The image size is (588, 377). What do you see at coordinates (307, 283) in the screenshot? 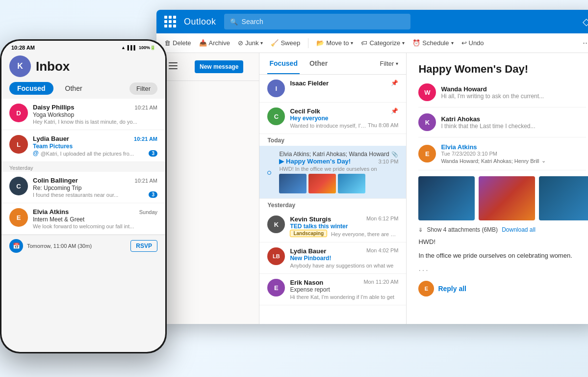
I see `sender-name: Erik Nason` at bounding box center [307, 283].